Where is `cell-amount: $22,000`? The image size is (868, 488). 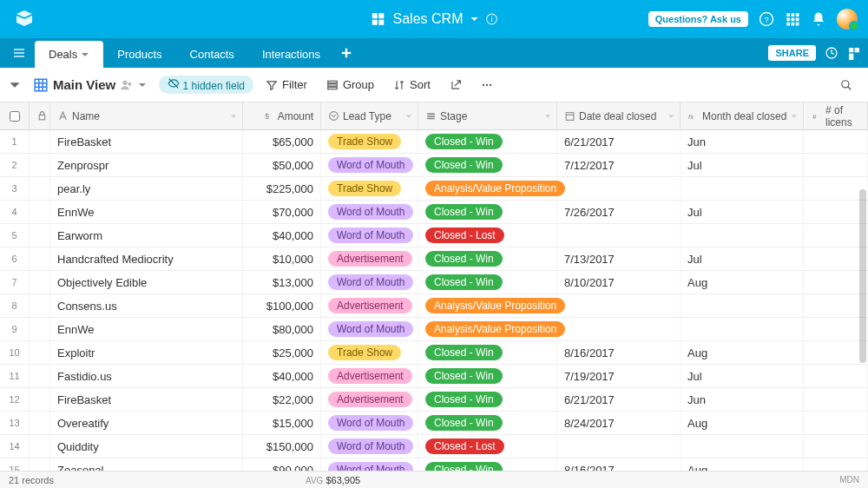
cell-amount: $22,000 is located at coordinates (282, 399).